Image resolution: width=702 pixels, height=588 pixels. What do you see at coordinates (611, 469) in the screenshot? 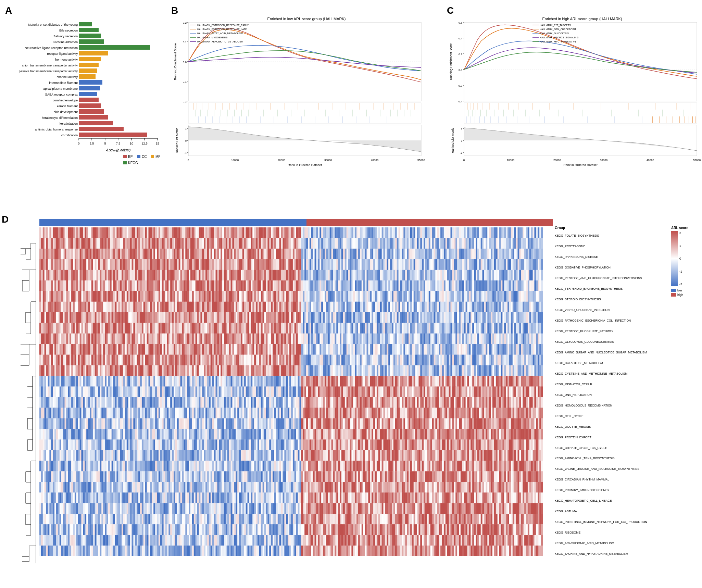
I see `kegg-label-item: KEGG_VALINE_LEUCINE_AND_ISOLEUCINE_BIOSY…` at bounding box center [611, 469].